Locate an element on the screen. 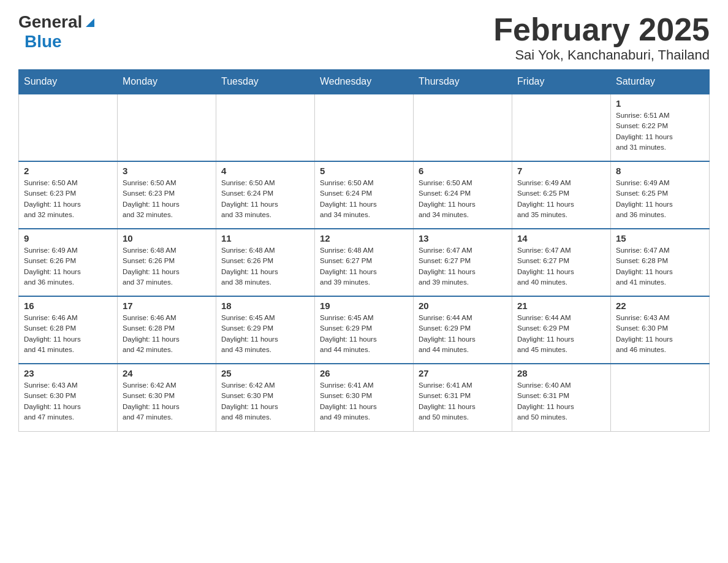 Image resolution: width=728 pixels, height=563 pixels. calendar-cell: 4Sunrise: 6:50 AMSunset: 6:24 PMDaylight… is located at coordinates (266, 195).